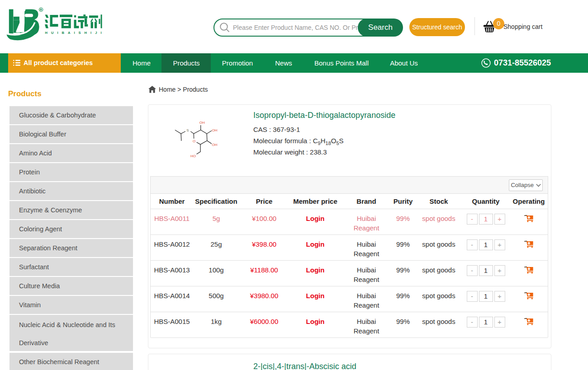 Image resolution: width=588 pixels, height=370 pixels. I want to click on svg-text: S, so click(187, 130).